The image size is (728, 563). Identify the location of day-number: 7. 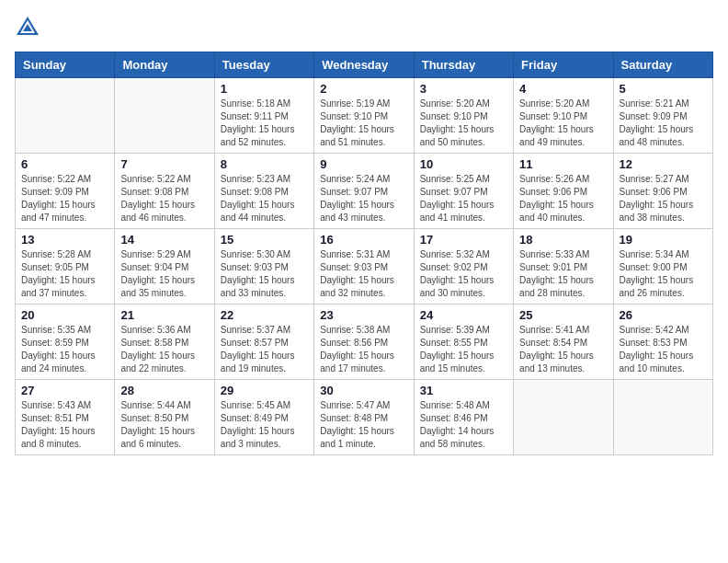
(164, 164).